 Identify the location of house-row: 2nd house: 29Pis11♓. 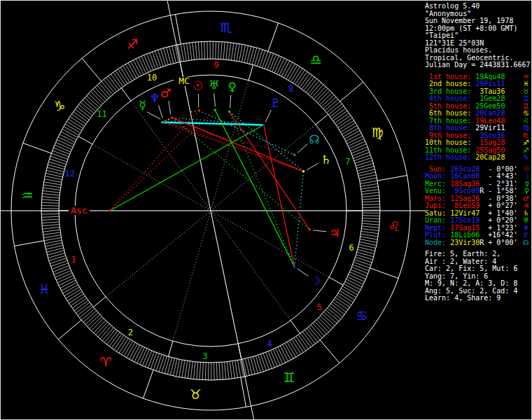
(478, 84).